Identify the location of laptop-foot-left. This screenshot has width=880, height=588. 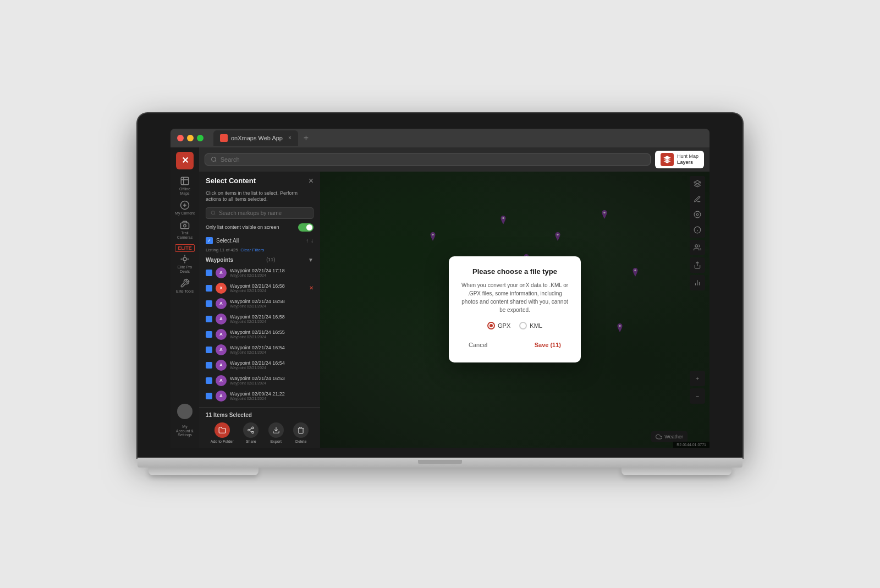
(204, 471).